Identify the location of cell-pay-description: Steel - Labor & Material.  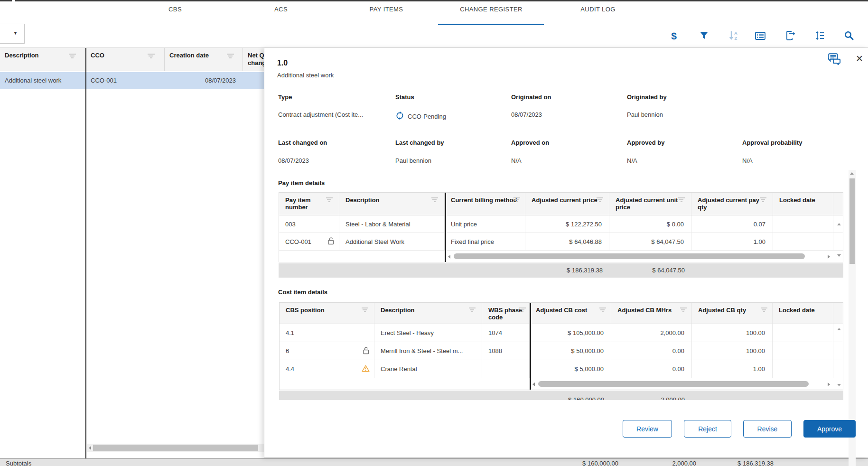
(392, 224).